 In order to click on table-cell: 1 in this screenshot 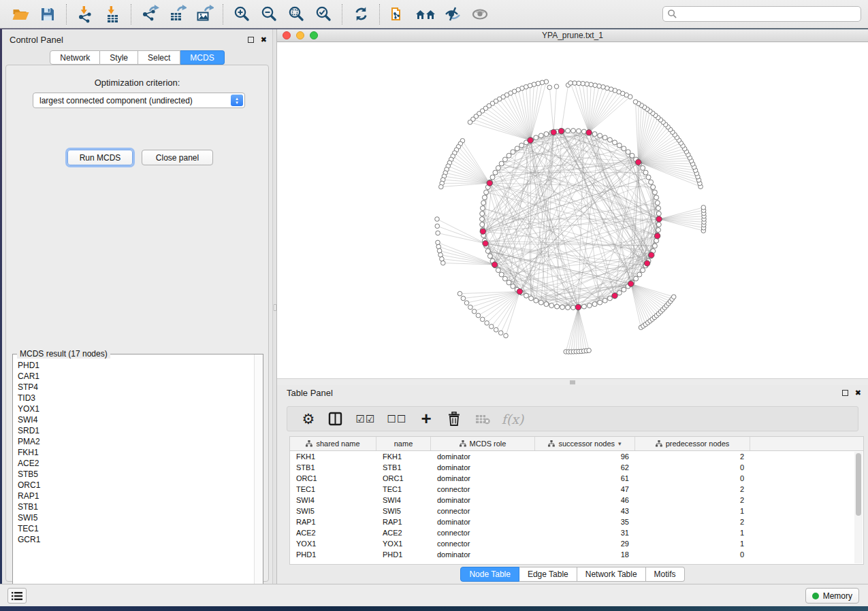, I will do `click(693, 533)`.